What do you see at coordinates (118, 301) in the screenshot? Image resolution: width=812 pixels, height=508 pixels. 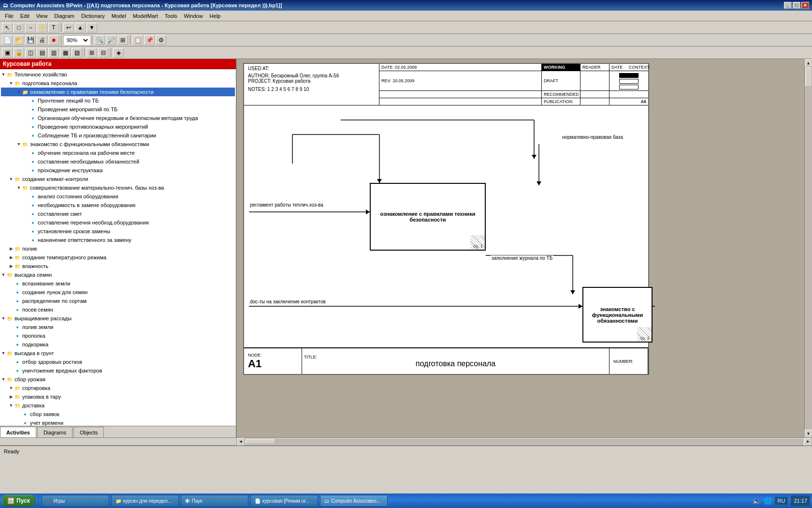 I see `tree-item-t27: ▪распределение по сортам` at bounding box center [118, 301].